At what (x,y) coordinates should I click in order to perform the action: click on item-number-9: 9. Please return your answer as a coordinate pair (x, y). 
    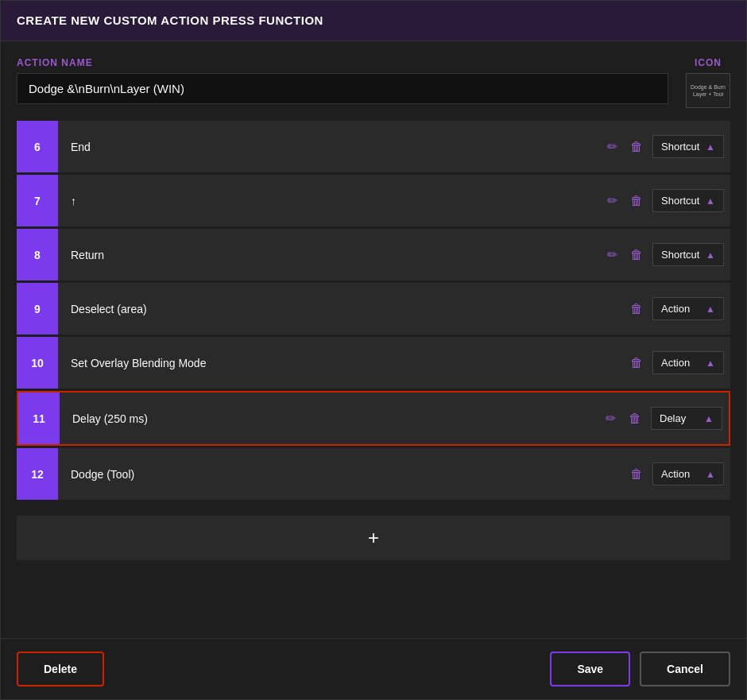
    Looking at the image, I should click on (37, 308).